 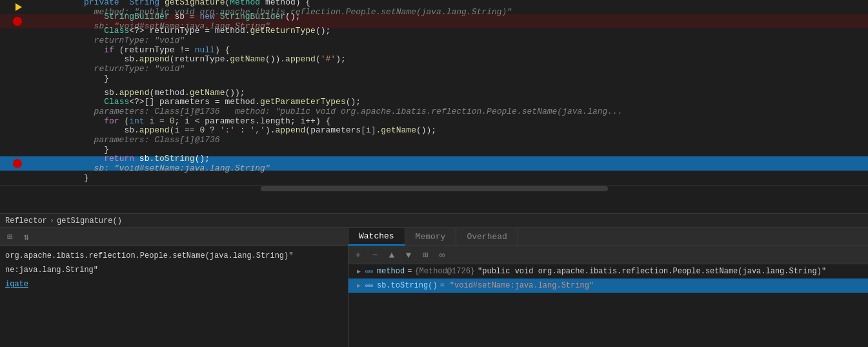 What do you see at coordinates (409, 255) in the screenshot?
I see `watch-down-btn: ▼` at bounding box center [409, 255].